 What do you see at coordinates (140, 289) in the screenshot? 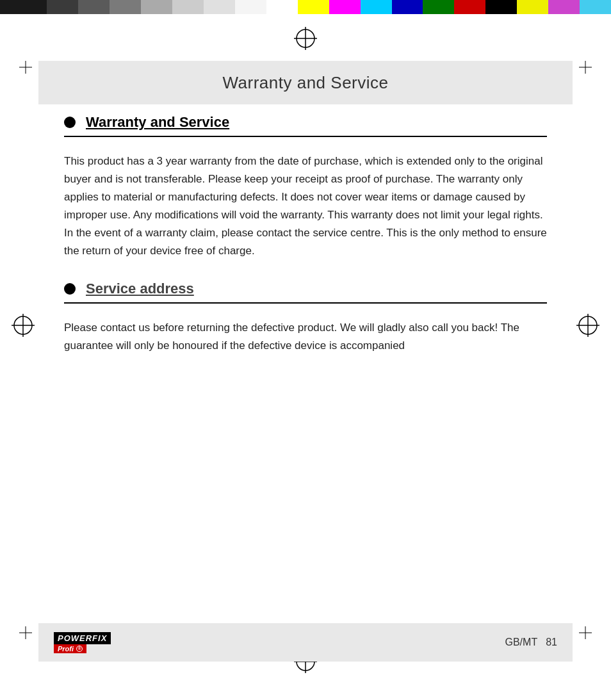
I see `service-title: Service address` at bounding box center [140, 289].